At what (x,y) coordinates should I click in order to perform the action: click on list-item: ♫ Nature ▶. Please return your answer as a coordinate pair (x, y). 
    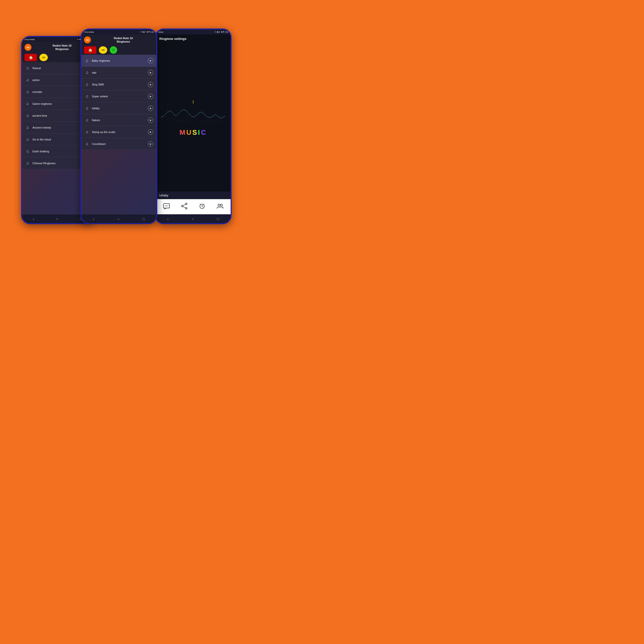
    Looking at the image, I should click on (119, 120).